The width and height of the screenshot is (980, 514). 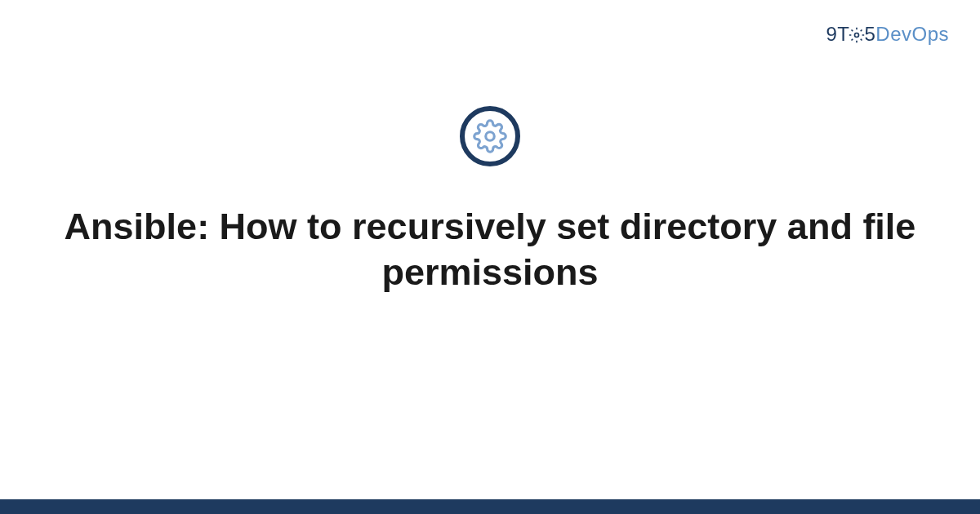 I want to click on gear-circle-icon, so click(x=490, y=136).